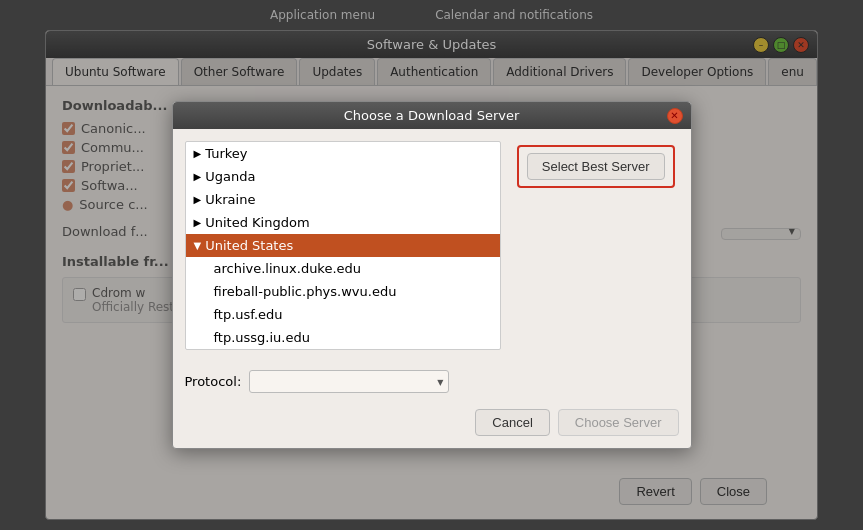  What do you see at coordinates (432, 116) in the screenshot?
I see `dialog-title-bar: Choose a Download Server ✕` at bounding box center [432, 116].